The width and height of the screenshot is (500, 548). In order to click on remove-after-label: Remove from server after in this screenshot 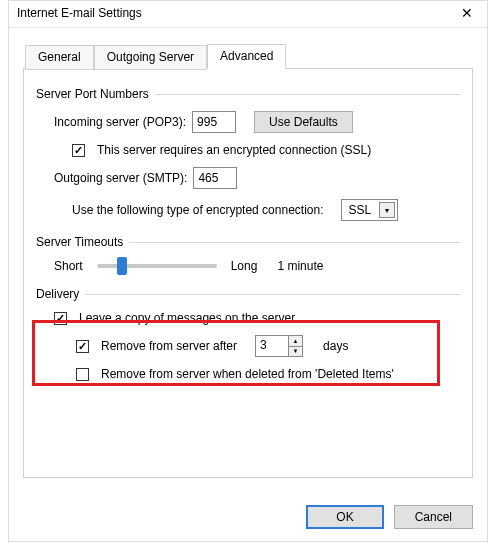, I will do `click(169, 346)`.